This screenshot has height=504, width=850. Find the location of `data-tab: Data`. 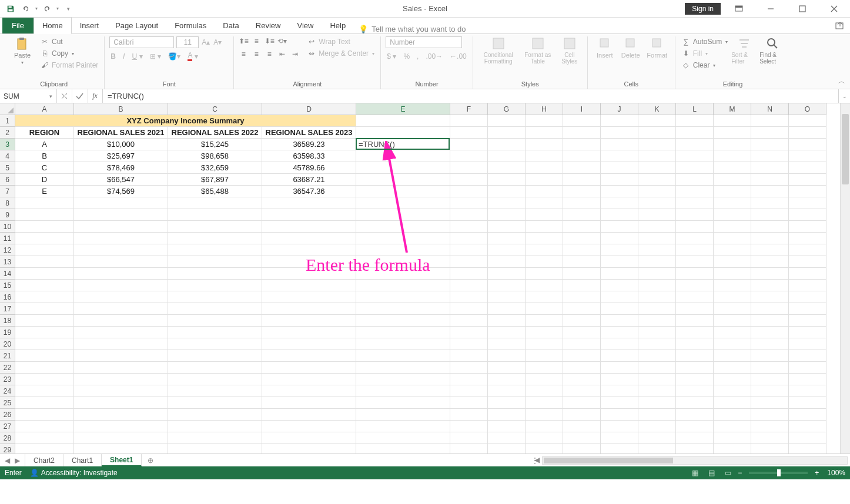

data-tab: Data is located at coordinates (230, 26).